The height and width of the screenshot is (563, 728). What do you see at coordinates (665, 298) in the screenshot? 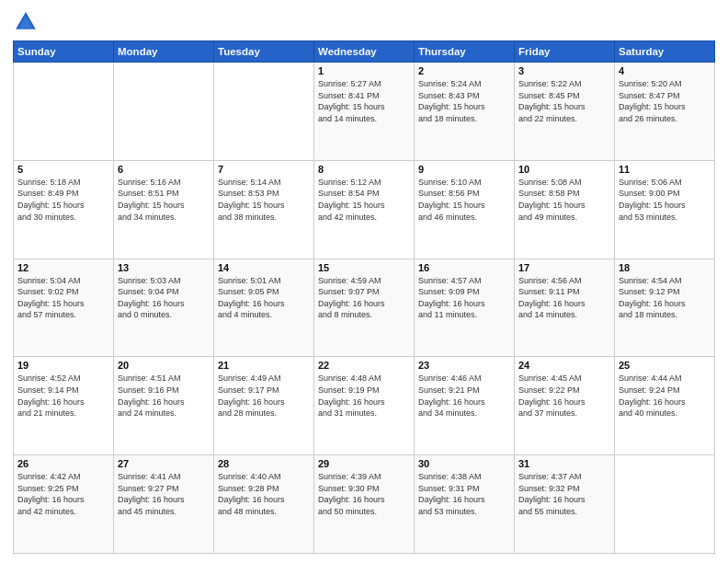
I see `day-info: Sunrise: 4:54 AM Sunset: 9:12 PM Dayligh…` at bounding box center [665, 298].